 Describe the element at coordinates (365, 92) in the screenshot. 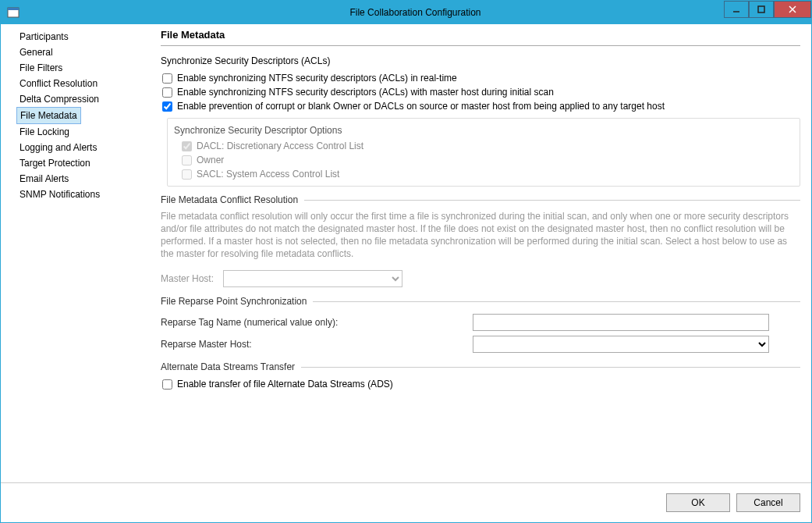

I see `cb-acl-initialscan-label: Enable synchronizing NTFS security descr…` at that location.